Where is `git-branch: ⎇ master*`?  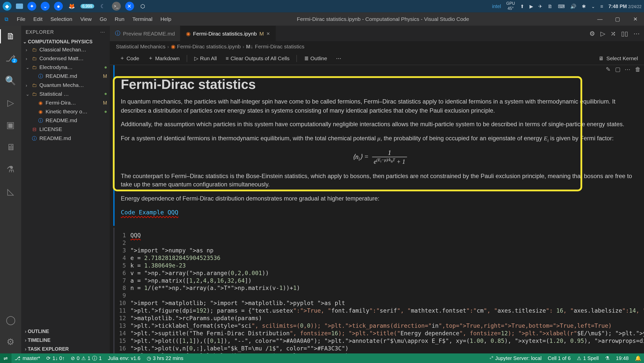
git-branch: ⎇ master* is located at coordinates (27, 358).